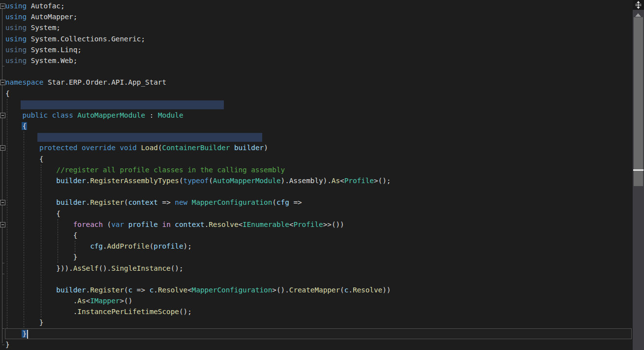 The image size is (644, 350). Describe the element at coordinates (96, 246) in the screenshot. I see `token-p: cfg` at that location.